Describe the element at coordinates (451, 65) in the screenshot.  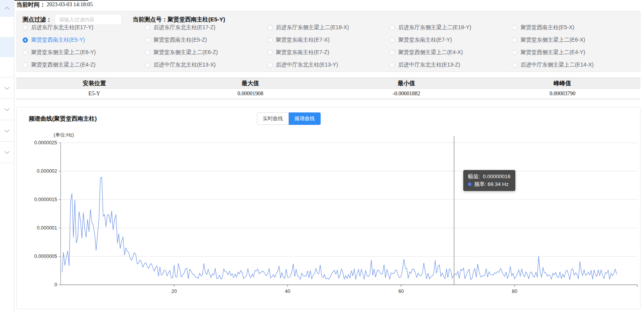
I see `measure-point-option: 后进中厅东北主柱(E13-Z)` at that location.